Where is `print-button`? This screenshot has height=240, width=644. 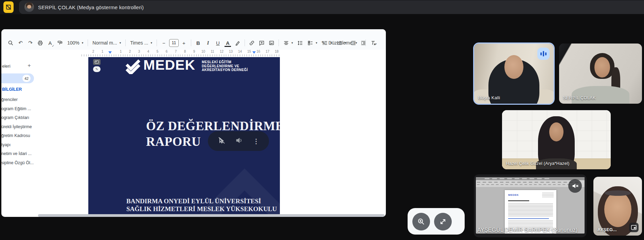
print-button is located at coordinates (40, 43).